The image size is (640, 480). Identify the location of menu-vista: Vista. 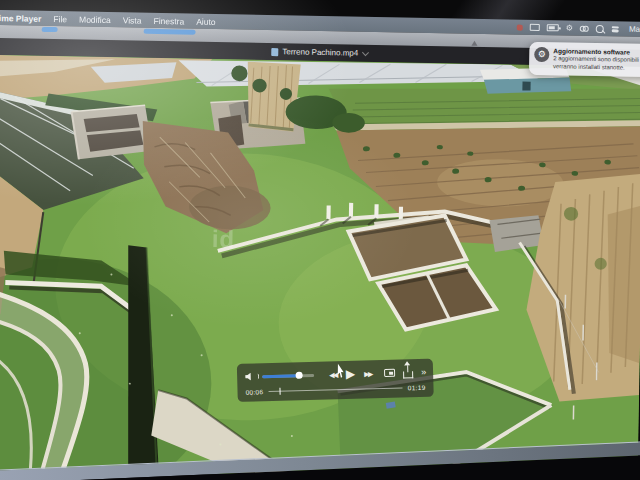
(132, 20).